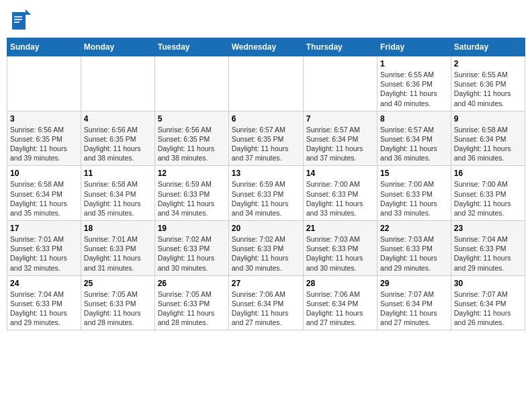  Describe the element at coordinates (118, 303) in the screenshot. I see `calendar-cell: 25Sunrise: 7:05 AMSunset: 6:33 PMDayligh…` at that location.